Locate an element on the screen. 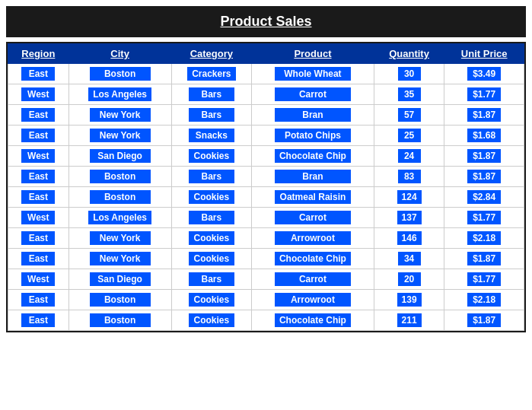  table-row: EastNew YorkBarsBran57$1.87 is located at coordinates (266, 116).